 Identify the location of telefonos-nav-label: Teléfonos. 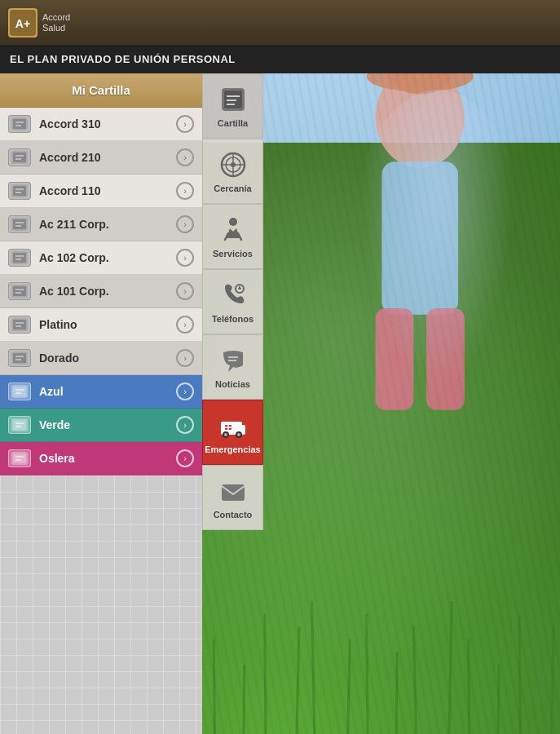
(233, 319).